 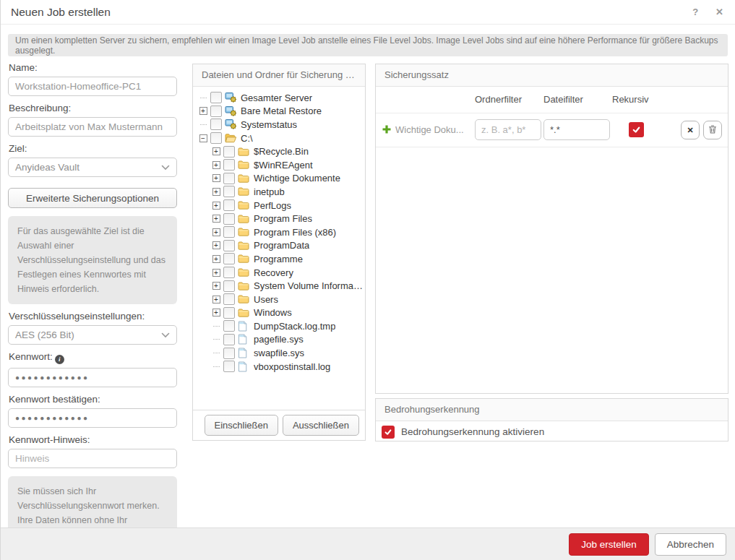 I want to click on tree-item: vboxpostinstall.log, so click(x=279, y=367).